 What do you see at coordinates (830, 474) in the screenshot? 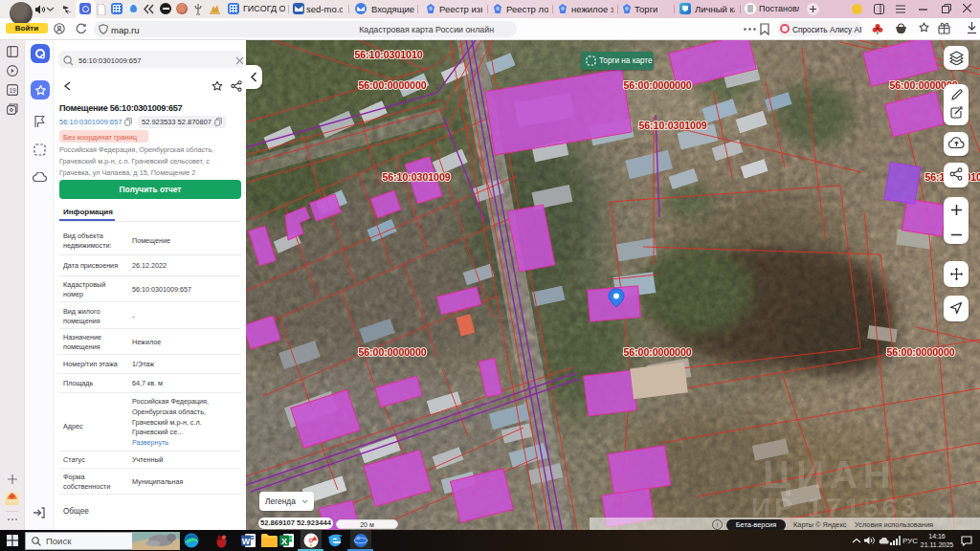
I see `svg-text: ЦИАН` at bounding box center [830, 474].